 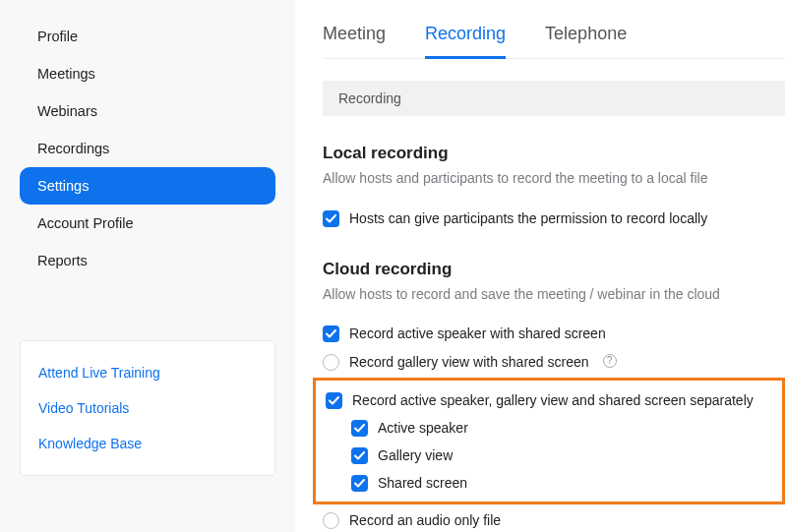 I want to click on option-record-active-shared: Record active speaker with shared screen, so click(x=554, y=333).